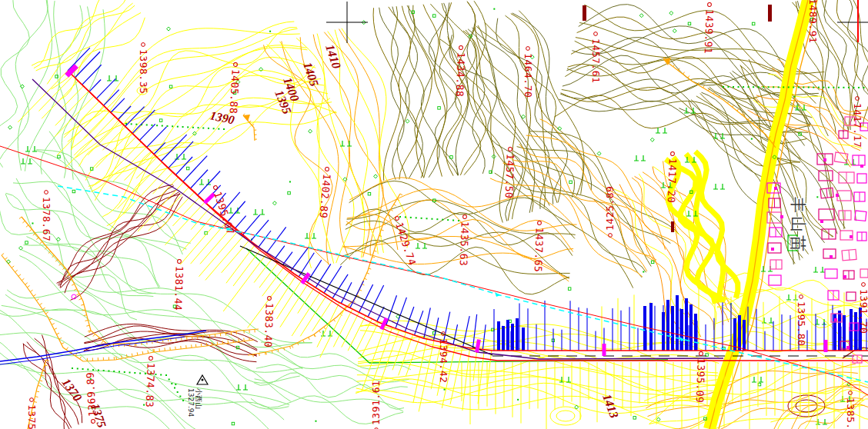  What do you see at coordinates (269, 326) in the screenshot?
I see `svg-text: 1383.40` at bounding box center [269, 326].